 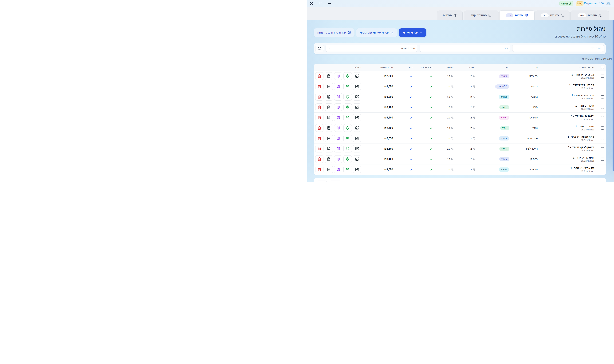 What do you see at coordinates (609, 5) in the screenshot?
I see `svg-text: ORGANIZER` at bounding box center [609, 5].